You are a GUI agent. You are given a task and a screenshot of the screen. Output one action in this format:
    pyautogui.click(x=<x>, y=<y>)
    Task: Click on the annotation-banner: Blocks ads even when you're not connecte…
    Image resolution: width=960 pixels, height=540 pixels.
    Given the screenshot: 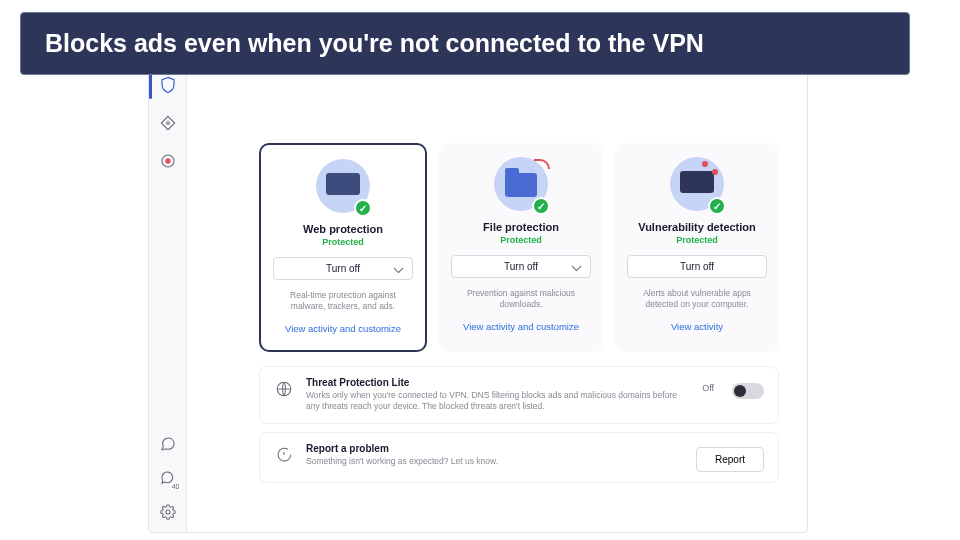 What is the action you would take?
    pyautogui.click(x=465, y=44)
    